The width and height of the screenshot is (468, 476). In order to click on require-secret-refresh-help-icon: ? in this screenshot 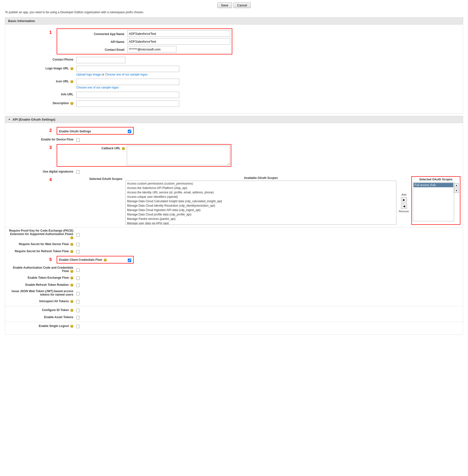, I will do `click(72, 252)`.